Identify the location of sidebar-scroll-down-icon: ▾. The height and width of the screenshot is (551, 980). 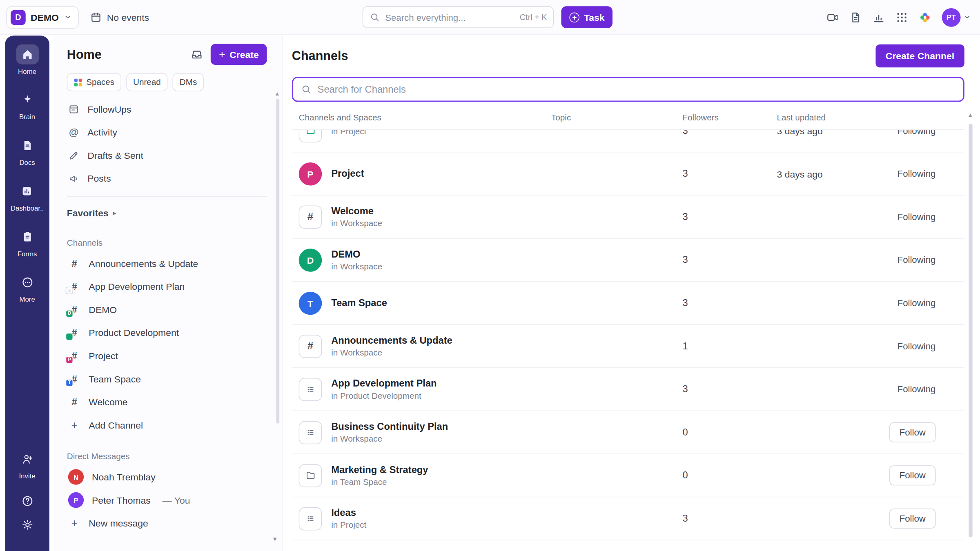
(275, 539).